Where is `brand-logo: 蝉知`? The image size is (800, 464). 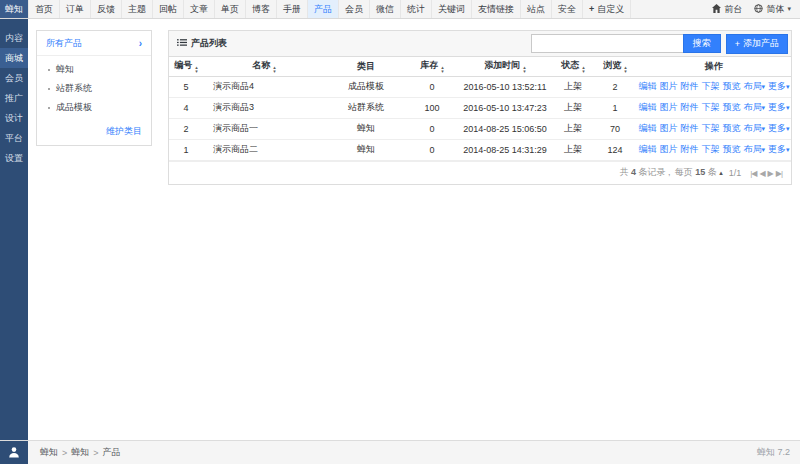
brand-logo: 蝉知 is located at coordinates (14, 9).